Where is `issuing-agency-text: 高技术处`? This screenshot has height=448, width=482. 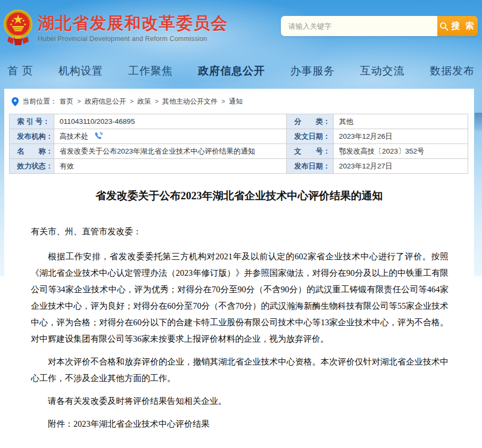 issuing-agency-text: 高技术处 is located at coordinates (74, 136).